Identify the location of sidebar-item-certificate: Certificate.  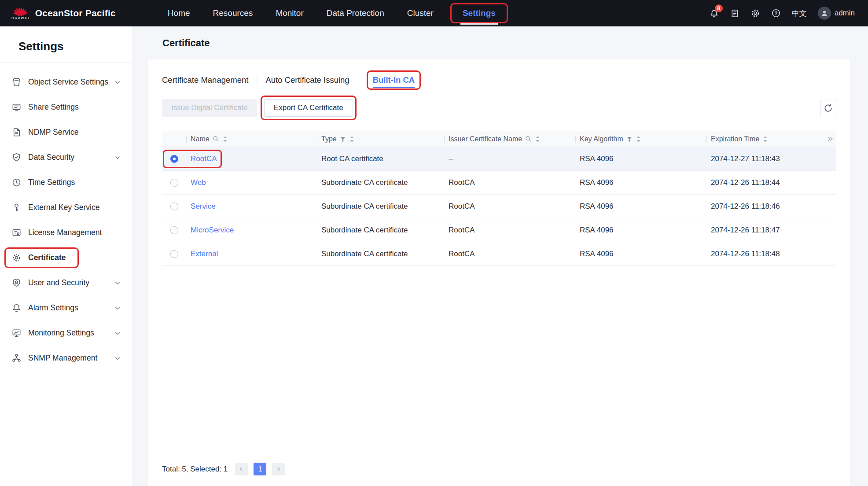
(66, 258).